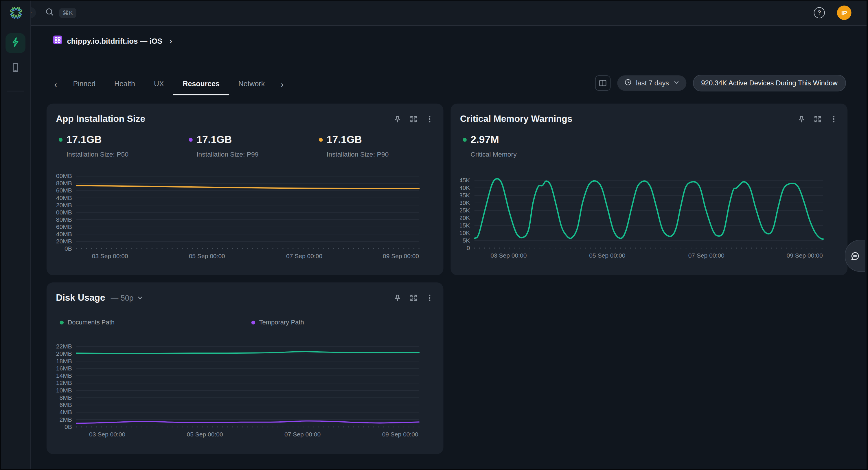 Image resolution: width=868 pixels, height=470 pixels. I want to click on y-axis-tick: 160MB, so click(64, 190).